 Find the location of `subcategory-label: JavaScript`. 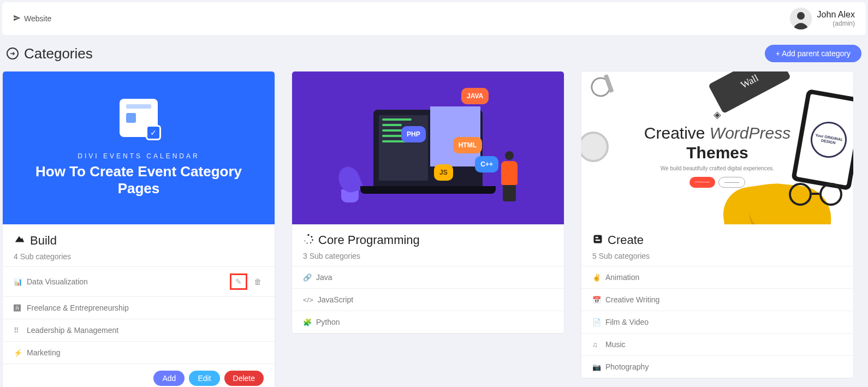

subcategory-label: JavaScript is located at coordinates (436, 300).